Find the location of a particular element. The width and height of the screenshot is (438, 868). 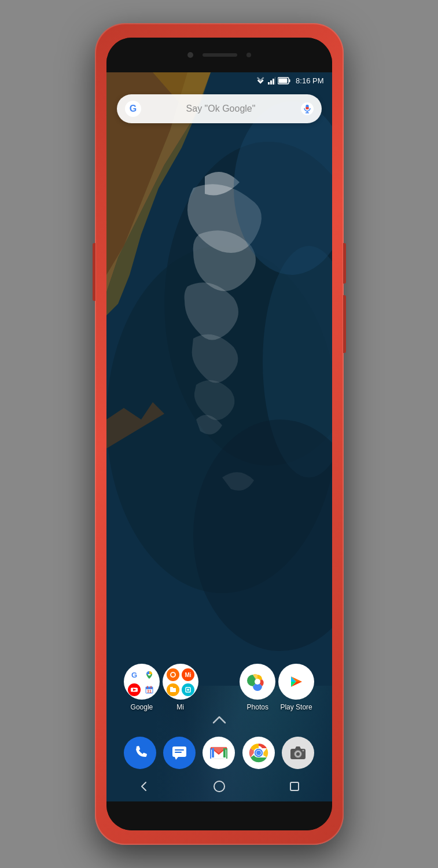

chevron-up-icon is located at coordinates (219, 720).